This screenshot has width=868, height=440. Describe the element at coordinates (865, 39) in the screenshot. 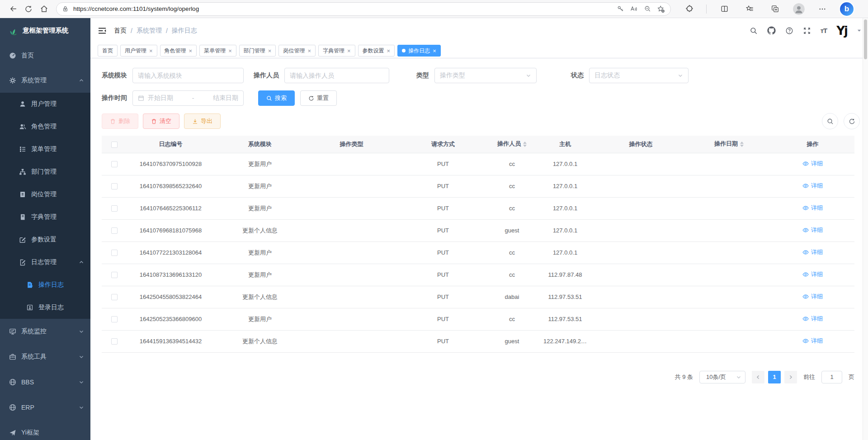

I see `scrollbar-thumb` at that location.